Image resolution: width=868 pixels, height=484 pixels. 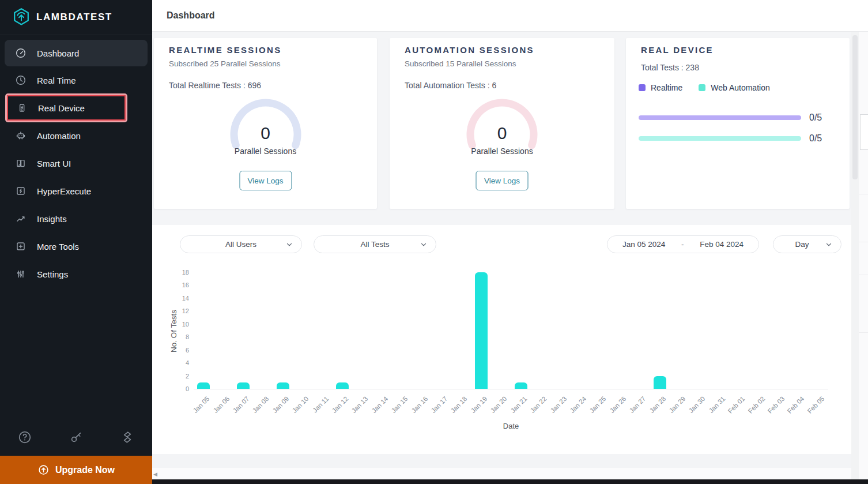 I want to click on bolt-icon, so click(x=21, y=191).